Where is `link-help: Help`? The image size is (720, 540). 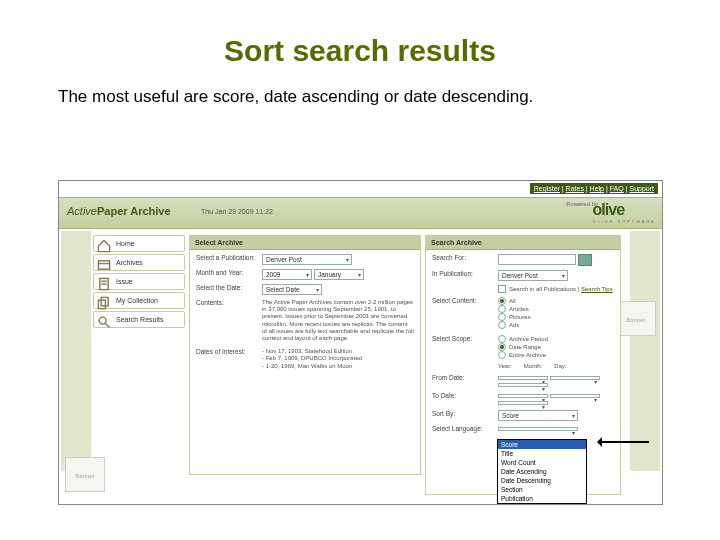
link-help: Help is located at coordinates (597, 188).